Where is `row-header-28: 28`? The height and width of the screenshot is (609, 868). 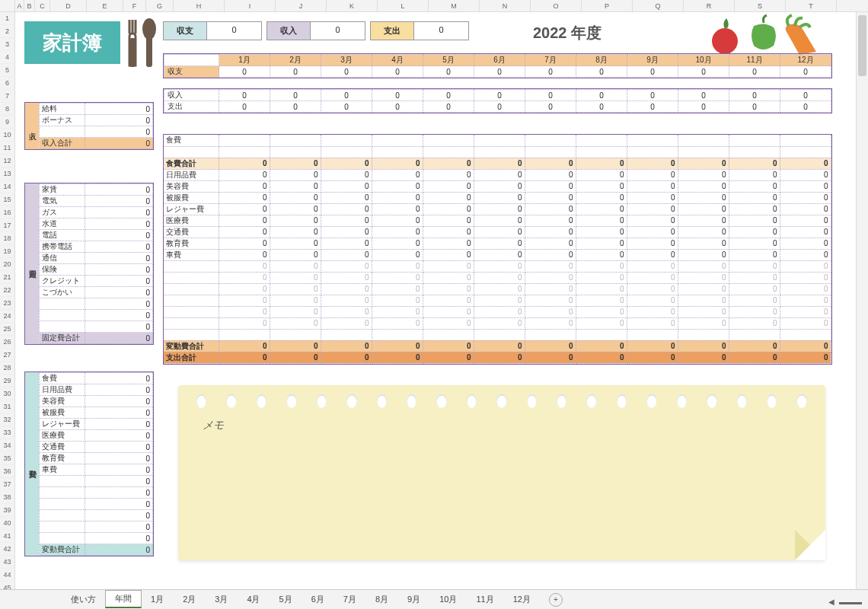 row-header-28: 28 is located at coordinates (8, 368).